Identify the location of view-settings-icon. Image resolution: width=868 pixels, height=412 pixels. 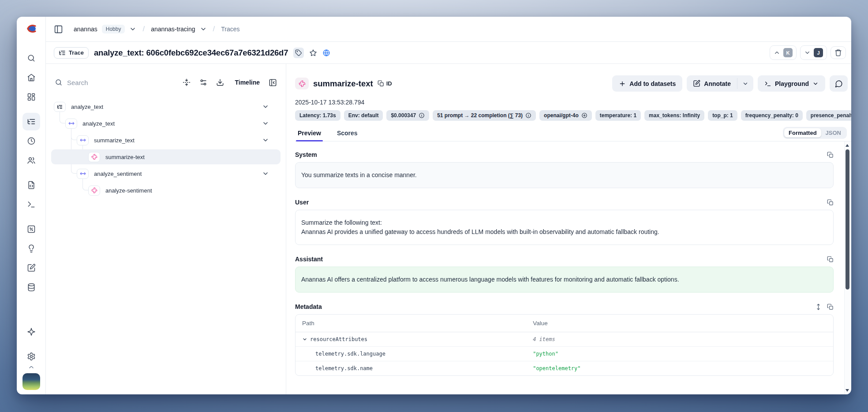
(203, 82).